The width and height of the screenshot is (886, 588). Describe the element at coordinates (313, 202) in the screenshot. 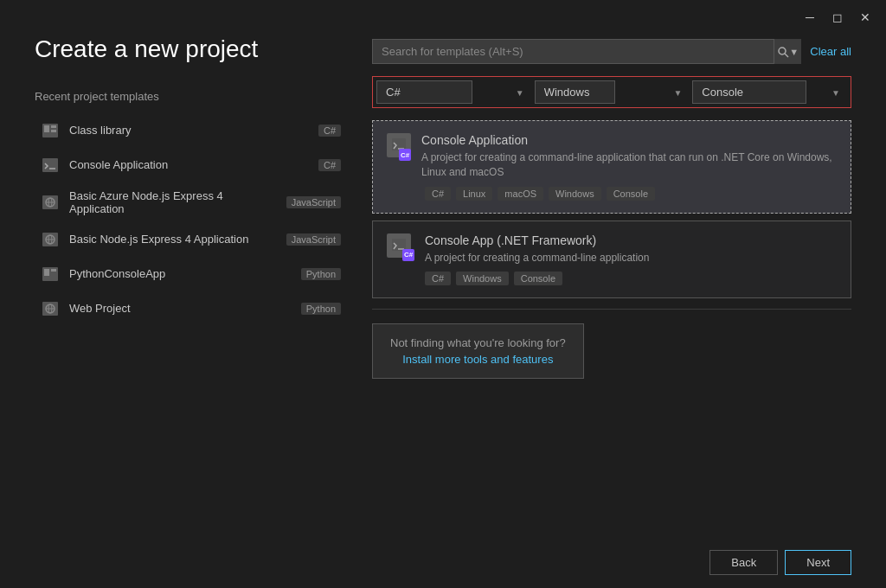

I see `azure-node-badge: JavaScript` at that location.